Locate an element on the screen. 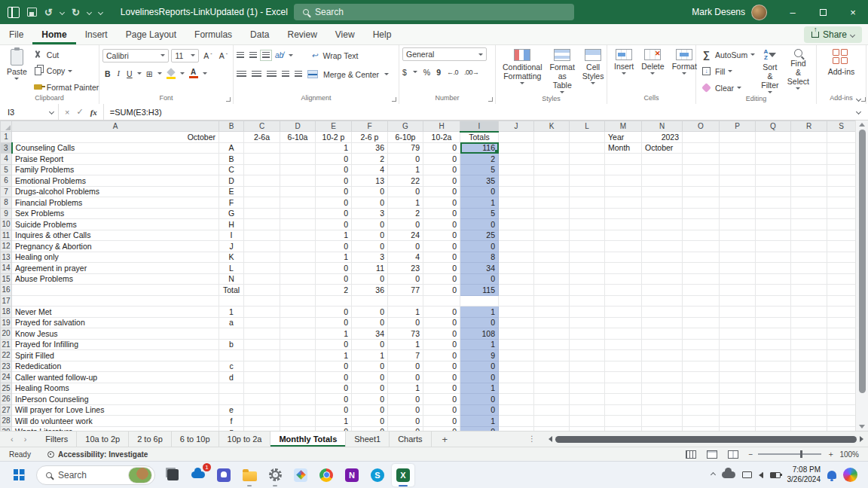  row-header-6: 6 is located at coordinates (6, 181).